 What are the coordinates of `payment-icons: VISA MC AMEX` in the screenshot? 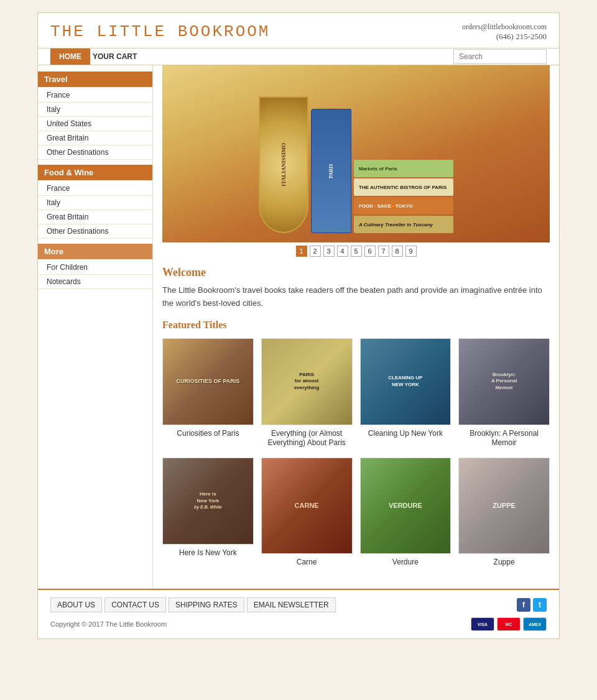 It's located at (509, 624).